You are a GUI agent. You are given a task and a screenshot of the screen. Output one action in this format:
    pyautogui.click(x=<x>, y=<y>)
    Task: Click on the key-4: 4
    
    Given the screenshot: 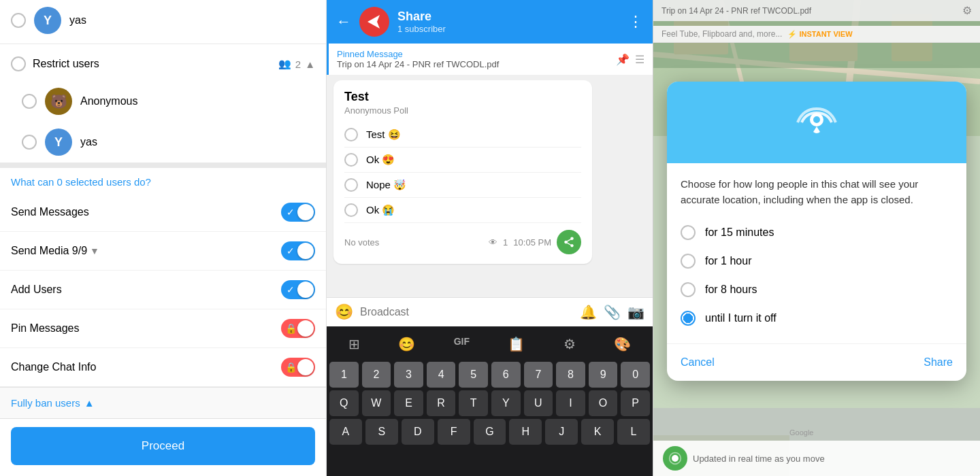 What is the action you would take?
    pyautogui.click(x=441, y=375)
    